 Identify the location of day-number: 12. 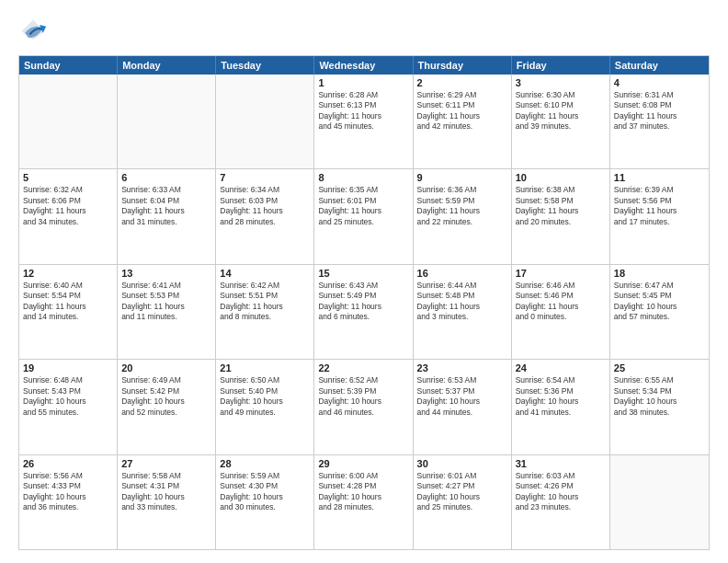
(68, 273).